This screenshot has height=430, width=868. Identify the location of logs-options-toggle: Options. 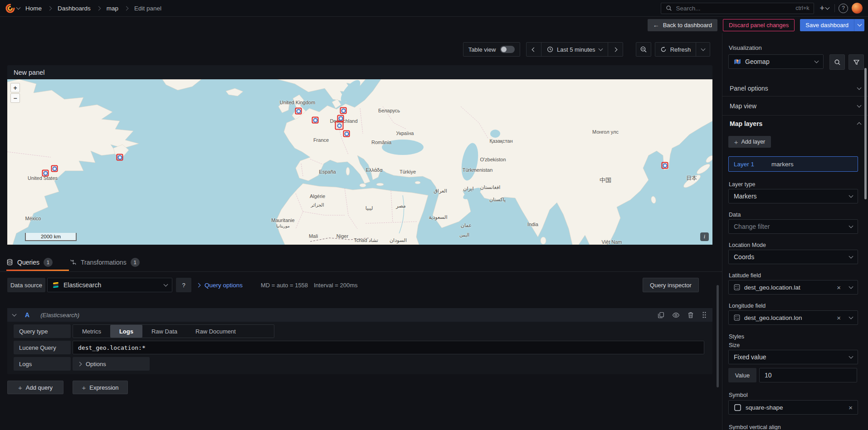
(111, 364).